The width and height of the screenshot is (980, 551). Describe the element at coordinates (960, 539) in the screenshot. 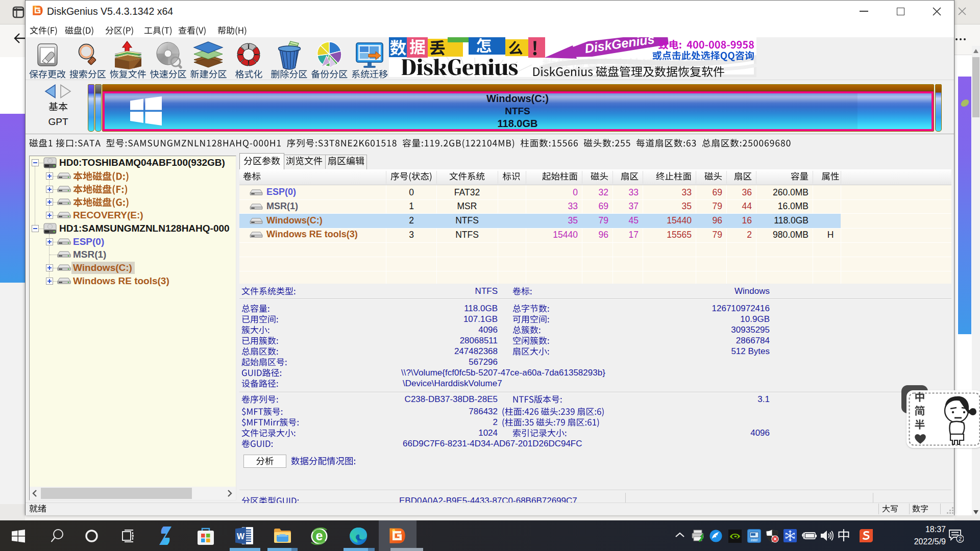

I see `svg-text: 2` at that location.